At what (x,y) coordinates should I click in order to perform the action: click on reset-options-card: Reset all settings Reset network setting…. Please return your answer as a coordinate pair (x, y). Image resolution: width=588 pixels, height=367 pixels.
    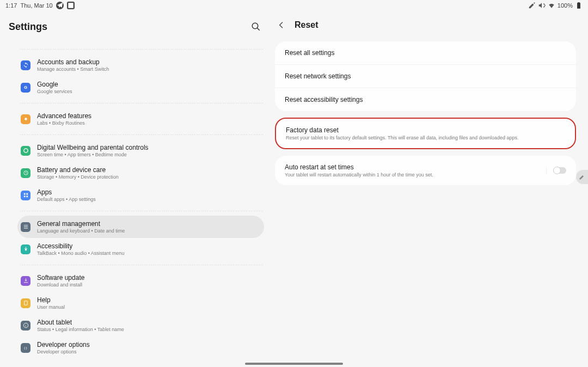
    Looking at the image, I should click on (426, 76).